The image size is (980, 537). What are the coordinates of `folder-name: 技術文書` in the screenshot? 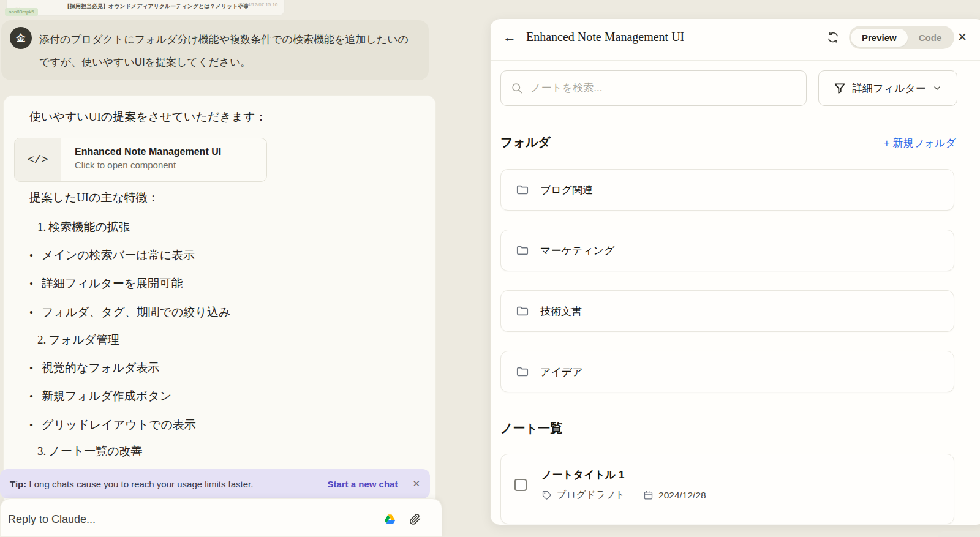 It's located at (561, 311).